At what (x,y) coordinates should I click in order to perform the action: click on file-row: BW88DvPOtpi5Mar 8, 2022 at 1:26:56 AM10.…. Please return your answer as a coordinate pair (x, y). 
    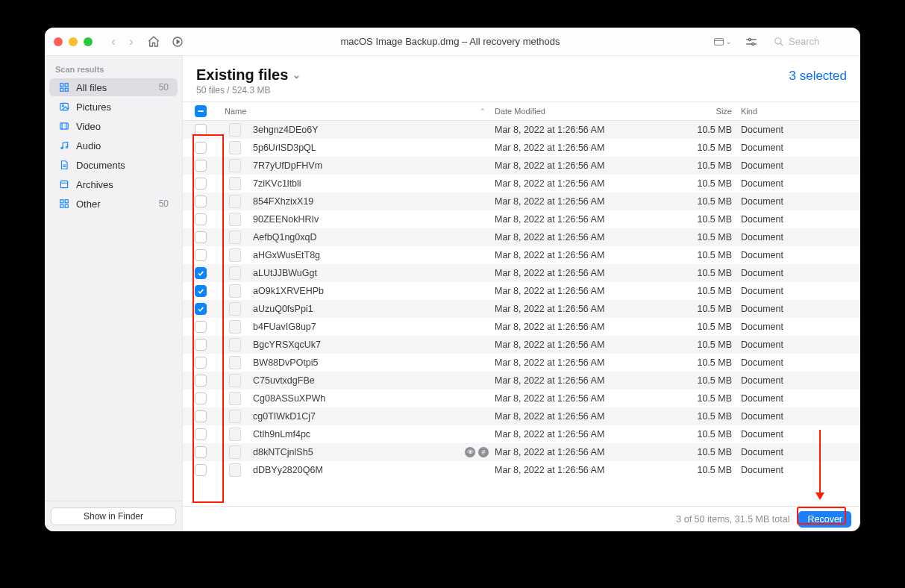
    Looking at the image, I should click on (522, 363).